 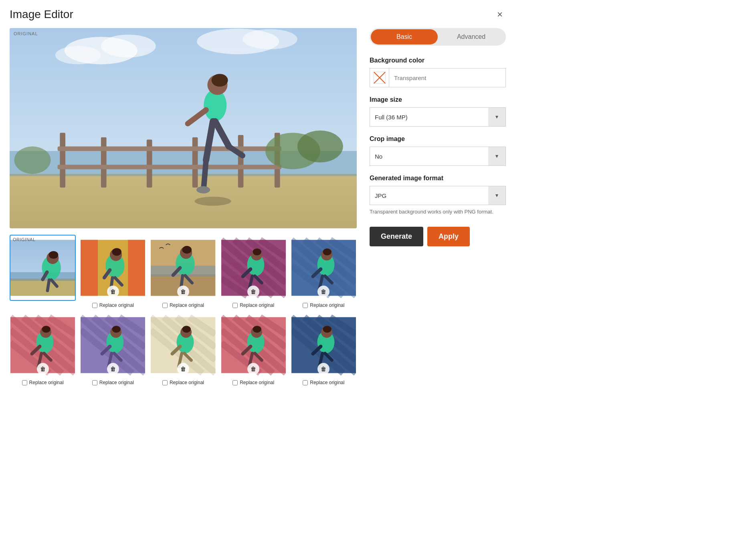 What do you see at coordinates (42, 345) in the screenshot?
I see `thumbnail-6: 🗑` at bounding box center [42, 345].